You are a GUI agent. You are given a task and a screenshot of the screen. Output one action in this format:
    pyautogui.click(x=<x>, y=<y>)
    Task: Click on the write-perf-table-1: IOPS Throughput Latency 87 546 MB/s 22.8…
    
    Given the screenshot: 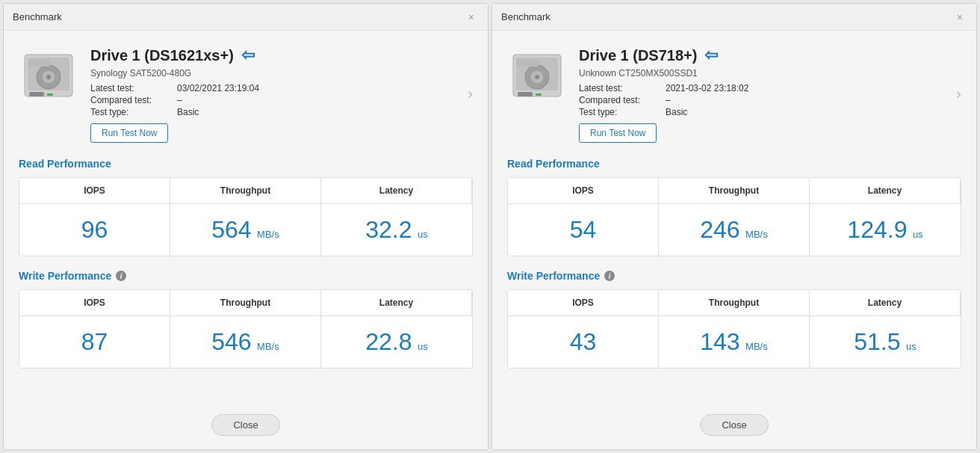 What is the action you would take?
    pyautogui.click(x=246, y=329)
    